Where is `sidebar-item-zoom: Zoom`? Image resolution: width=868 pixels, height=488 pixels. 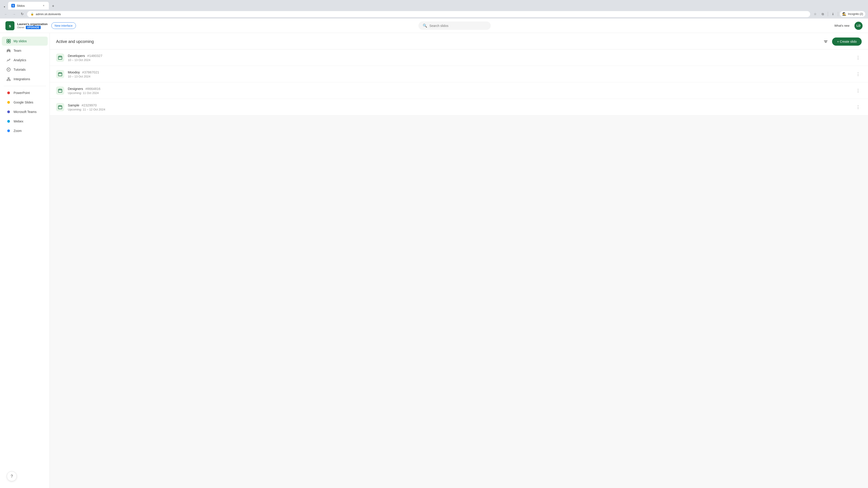
sidebar-item-zoom: Zoom is located at coordinates (25, 131).